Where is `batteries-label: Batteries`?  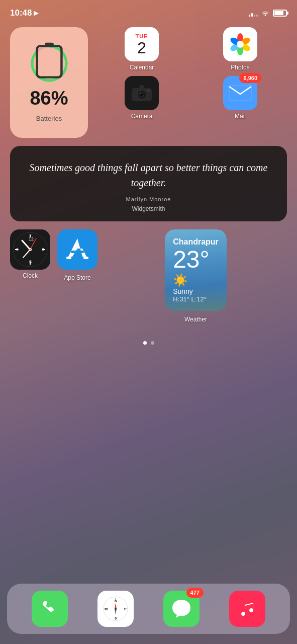
batteries-label: Batteries is located at coordinates (49, 119).